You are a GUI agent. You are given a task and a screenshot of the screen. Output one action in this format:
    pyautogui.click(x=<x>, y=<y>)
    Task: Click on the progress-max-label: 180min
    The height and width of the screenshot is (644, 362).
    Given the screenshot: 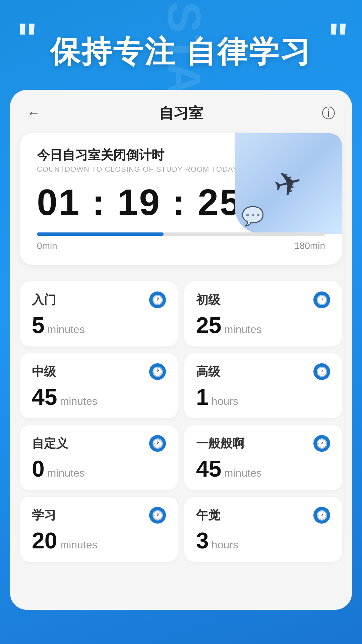 What is the action you would take?
    pyautogui.click(x=310, y=246)
    